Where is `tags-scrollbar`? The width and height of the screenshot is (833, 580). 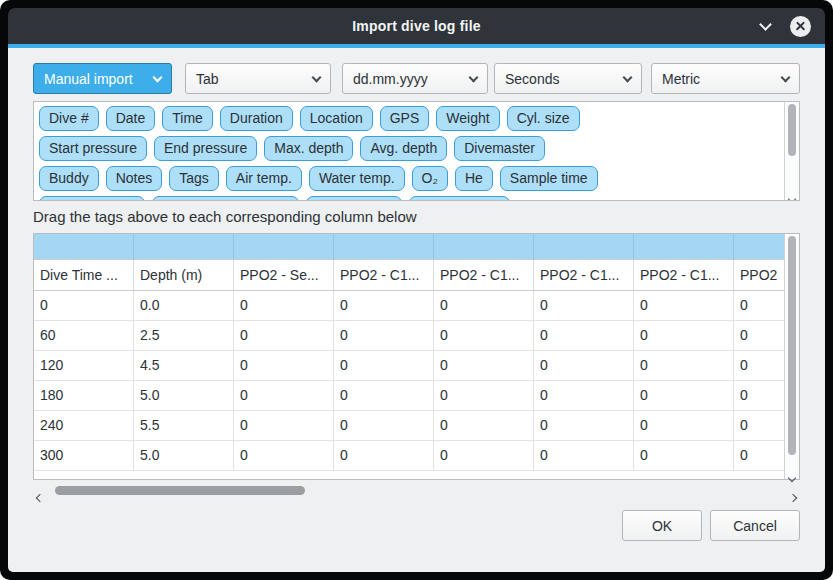 tags-scrollbar is located at coordinates (792, 151).